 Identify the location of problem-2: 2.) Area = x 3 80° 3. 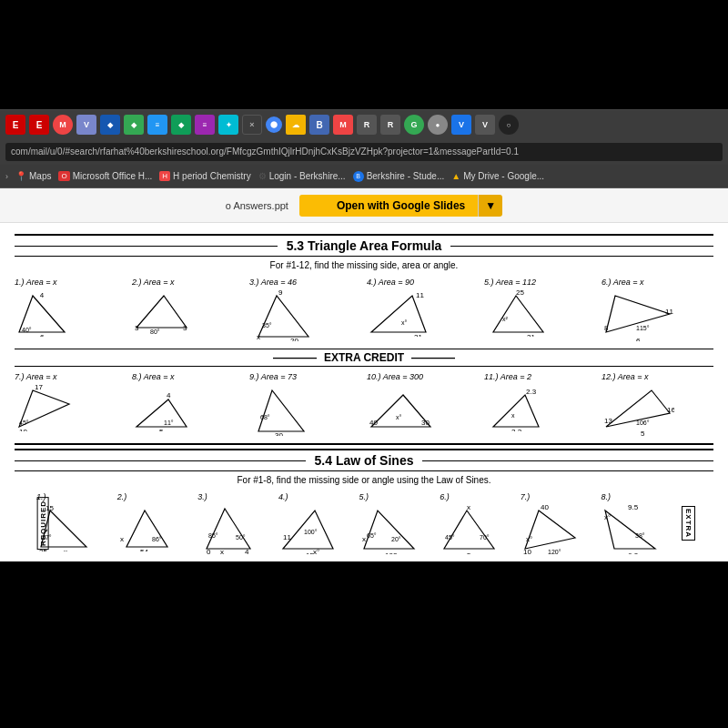
(187, 308).